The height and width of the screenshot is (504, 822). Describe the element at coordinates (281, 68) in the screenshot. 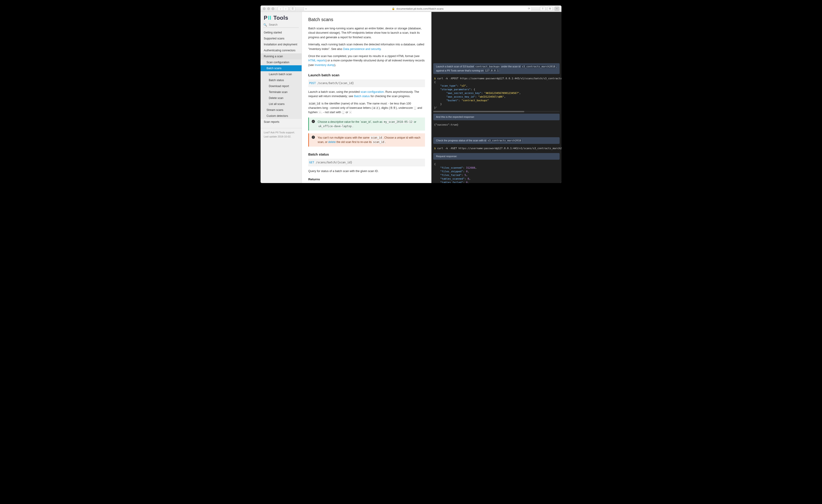

I see `sidebar-item-batch-scans: Batch scans` at that location.